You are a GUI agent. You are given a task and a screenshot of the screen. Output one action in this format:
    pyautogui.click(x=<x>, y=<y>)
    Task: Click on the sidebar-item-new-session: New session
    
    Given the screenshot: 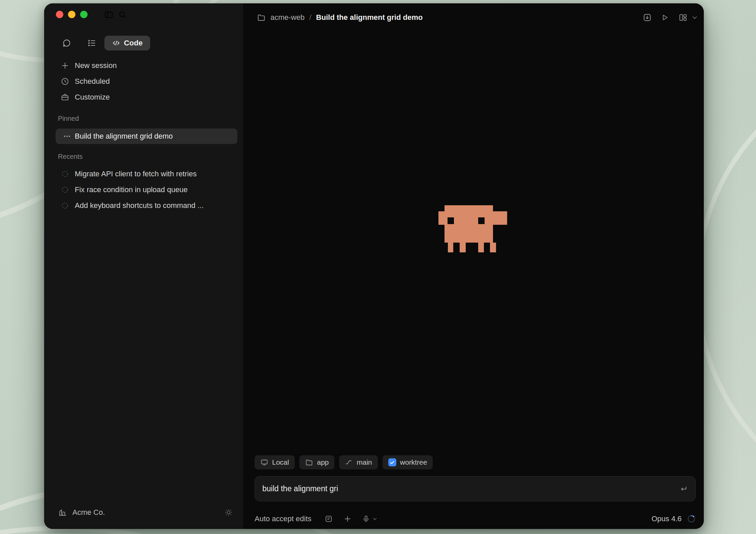 What is the action you would take?
    pyautogui.click(x=143, y=66)
    